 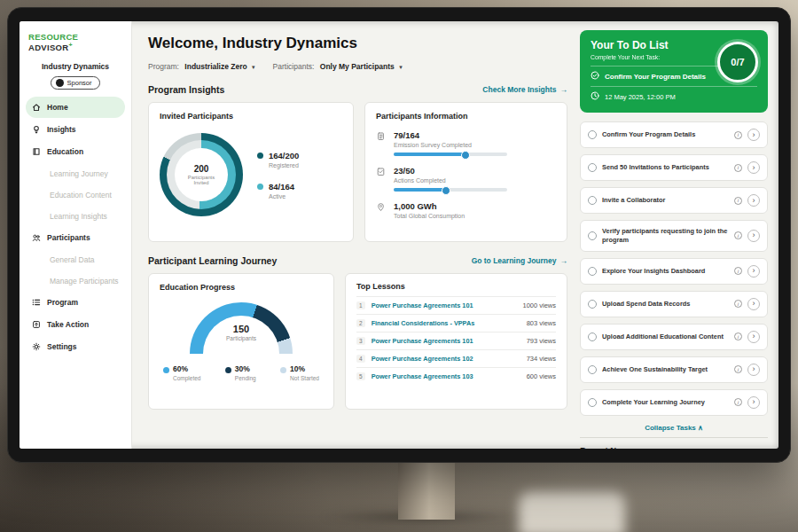 I want to click on progress-track, so click(x=450, y=154).